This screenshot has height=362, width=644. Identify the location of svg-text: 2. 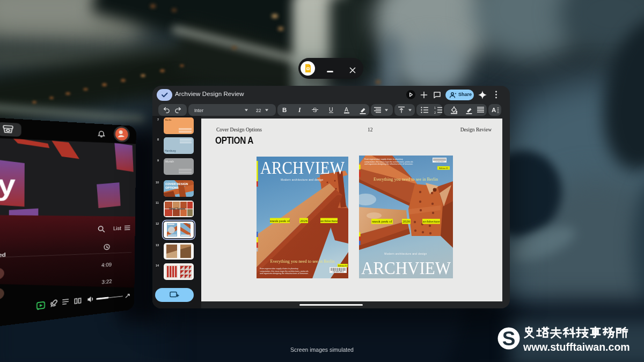
(435, 113).